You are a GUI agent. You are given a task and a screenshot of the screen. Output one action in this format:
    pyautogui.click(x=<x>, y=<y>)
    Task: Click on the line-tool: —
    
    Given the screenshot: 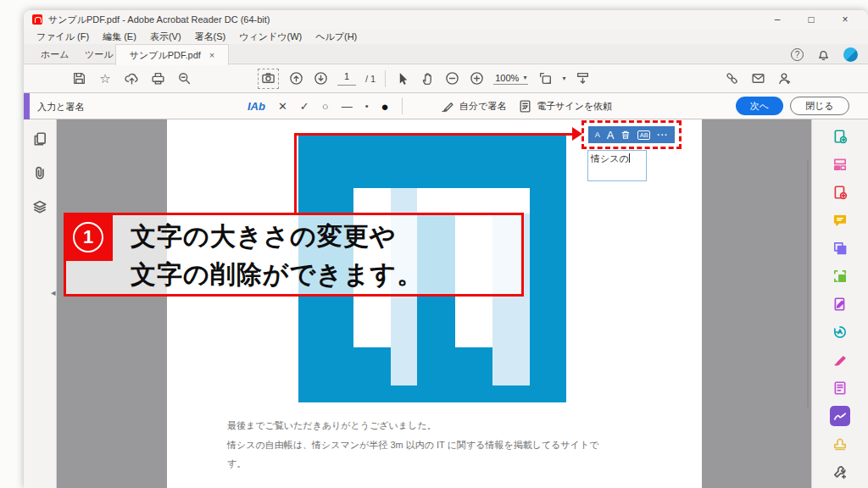 What is the action you would take?
    pyautogui.click(x=348, y=107)
    